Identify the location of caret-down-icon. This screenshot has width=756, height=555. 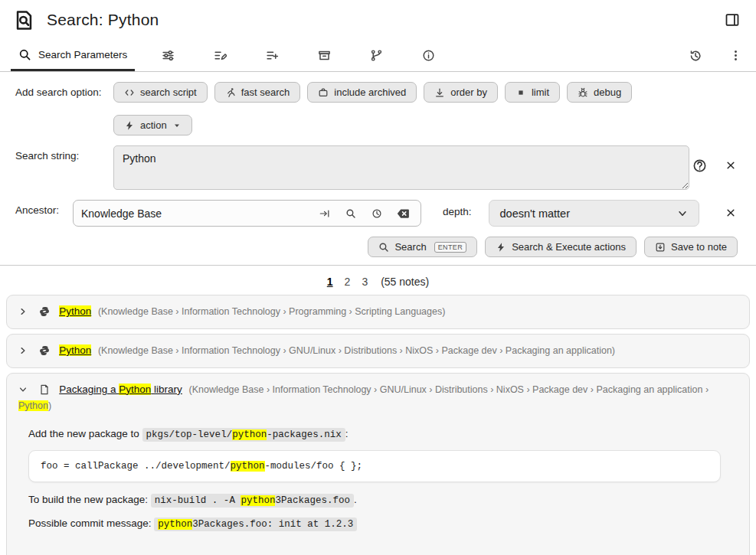
(177, 126).